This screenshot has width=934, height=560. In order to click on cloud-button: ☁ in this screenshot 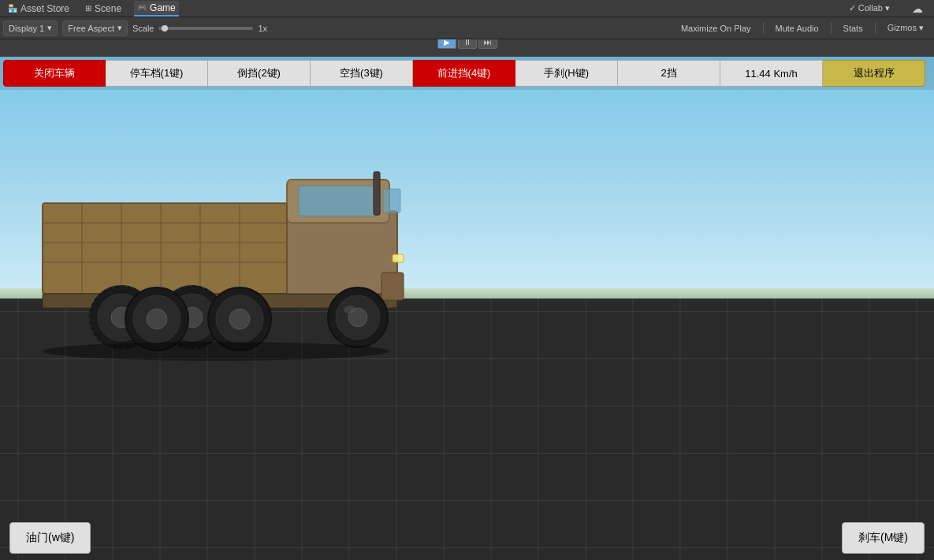, I will do `click(917, 9)`.